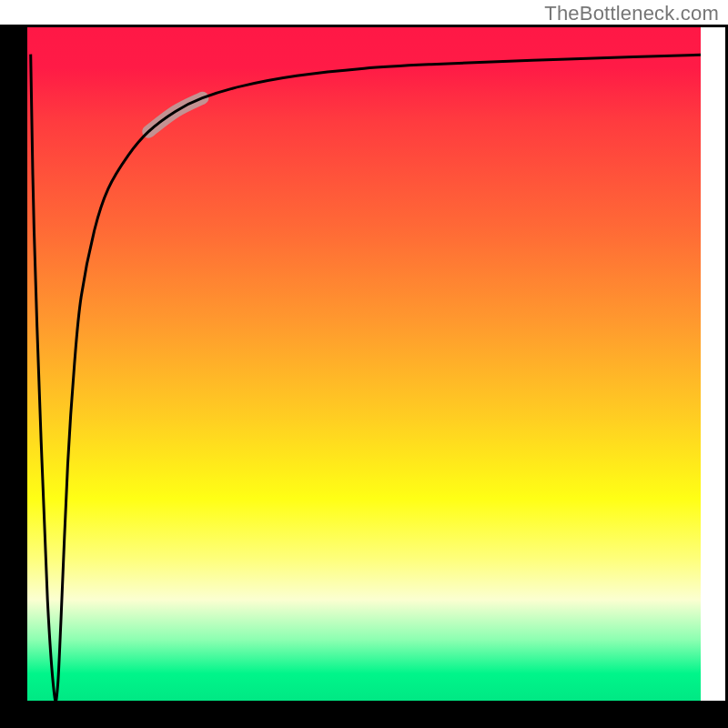 This screenshot has height=728, width=728. I want to click on highlight-segment, so click(175, 115).